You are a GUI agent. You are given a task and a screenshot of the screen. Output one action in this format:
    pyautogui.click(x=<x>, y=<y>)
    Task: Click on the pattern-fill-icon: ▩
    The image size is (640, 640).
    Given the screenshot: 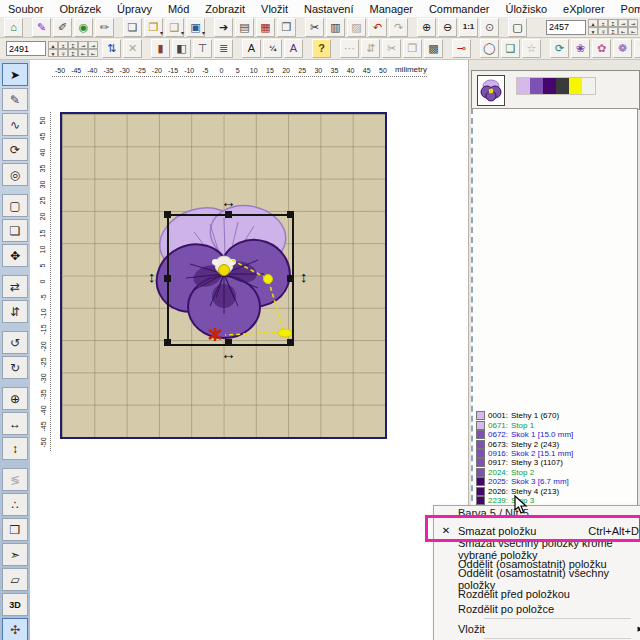 What is the action you would take?
    pyautogui.click(x=434, y=48)
    